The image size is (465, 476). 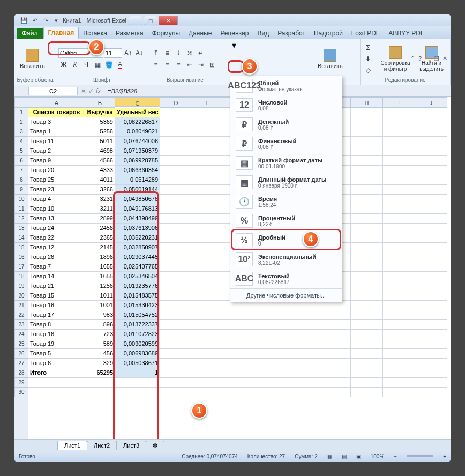 I want to click on view-break-icon: ▣, so click(x=359, y=457).